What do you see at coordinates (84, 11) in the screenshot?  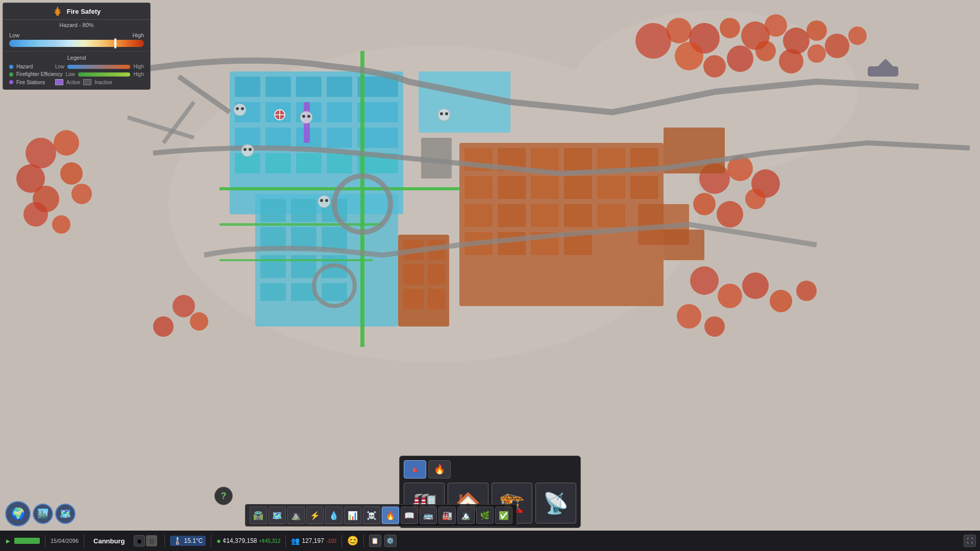 I see `panel-title: Fire Safety` at bounding box center [84, 11].